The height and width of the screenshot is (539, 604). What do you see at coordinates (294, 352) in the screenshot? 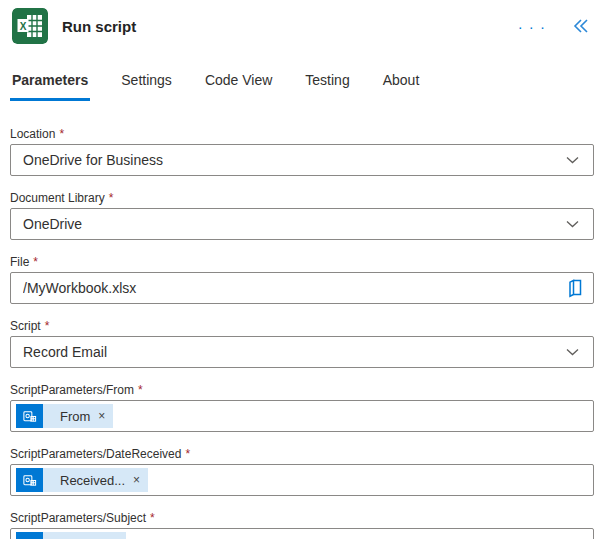
I see `dropdown-selected-value: Record Email` at bounding box center [294, 352].